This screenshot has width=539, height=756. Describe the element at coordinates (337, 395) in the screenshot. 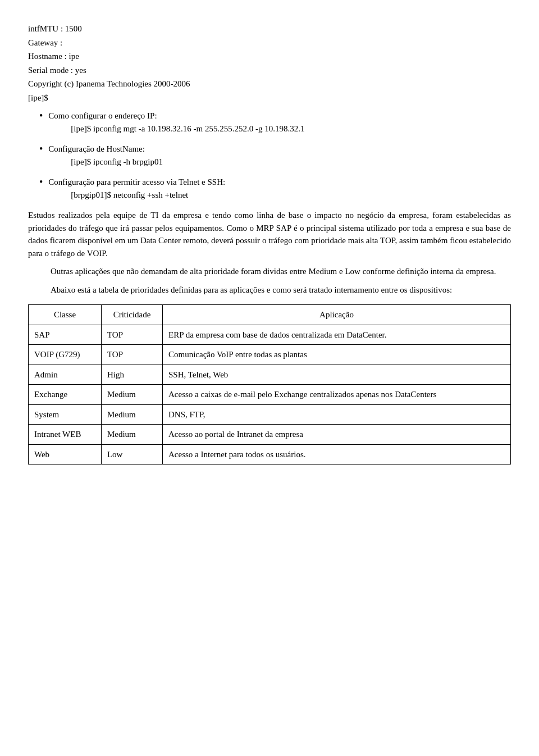

I see `cell-aplicacao: Acesso a caixas de e-mail pelo Exchange …` at that location.